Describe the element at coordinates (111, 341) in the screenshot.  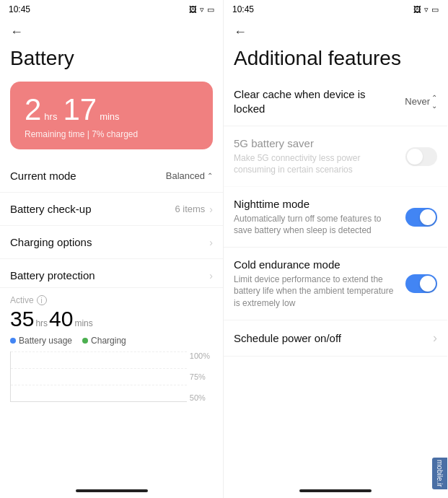
I see `legend-row: Battery usage Charging` at that location.